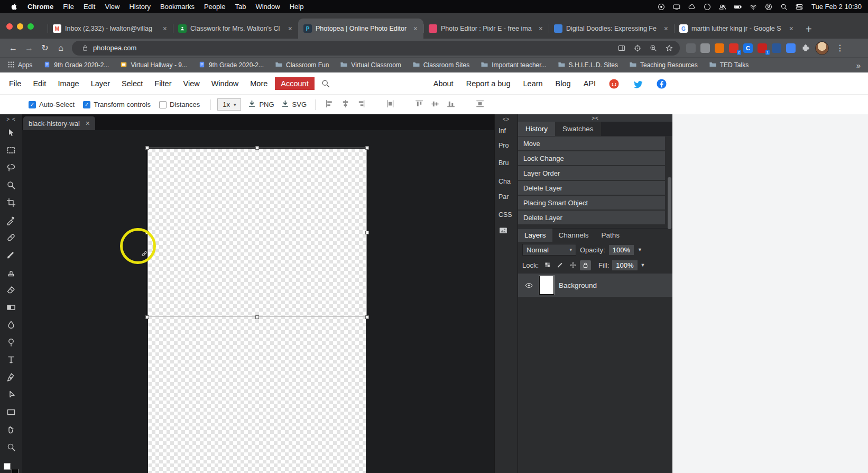 The height and width of the screenshot is (473, 868). Describe the element at coordinates (578, 129) in the screenshot. I see `tab-swatches: Swatches` at that location.